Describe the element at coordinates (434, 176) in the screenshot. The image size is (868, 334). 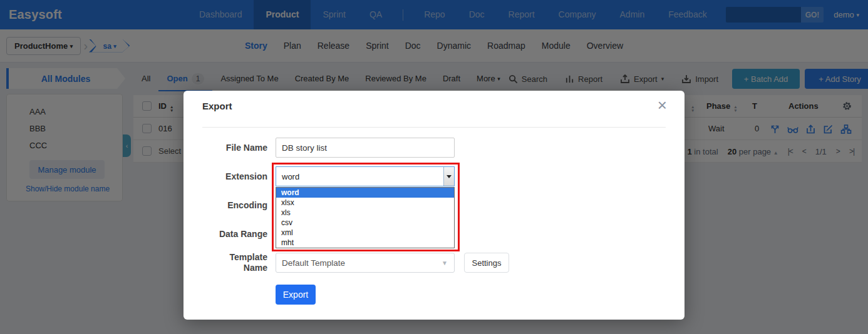
I see `extension-row: Extension word` at that location.